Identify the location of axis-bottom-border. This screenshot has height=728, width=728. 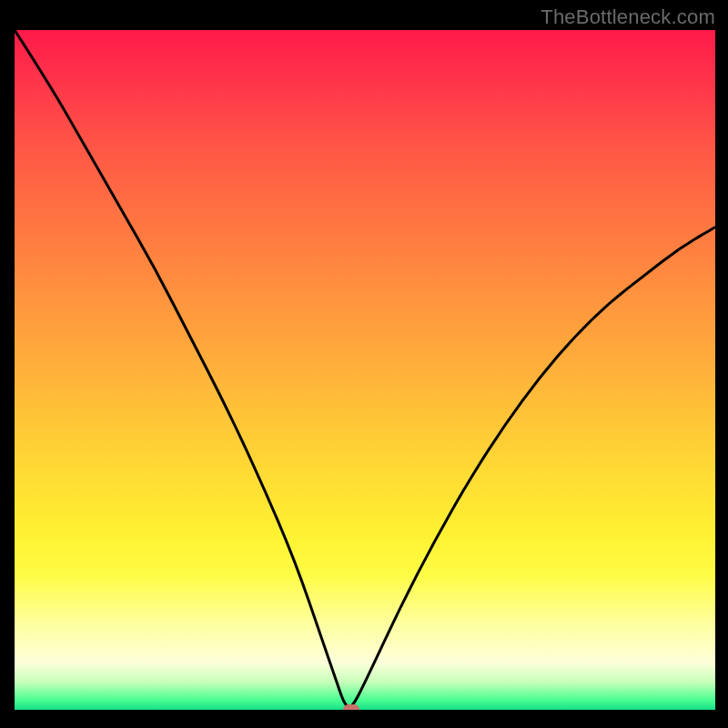
(365, 719).